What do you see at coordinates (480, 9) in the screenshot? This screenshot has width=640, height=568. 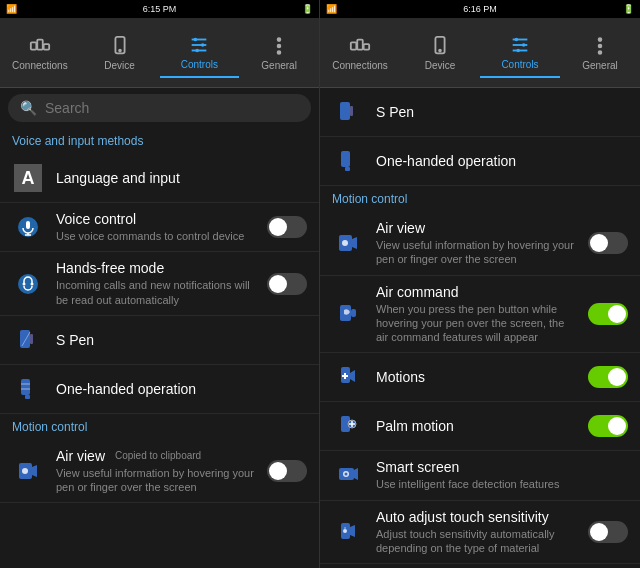 I see `right-time: 6:16 PM` at bounding box center [480, 9].